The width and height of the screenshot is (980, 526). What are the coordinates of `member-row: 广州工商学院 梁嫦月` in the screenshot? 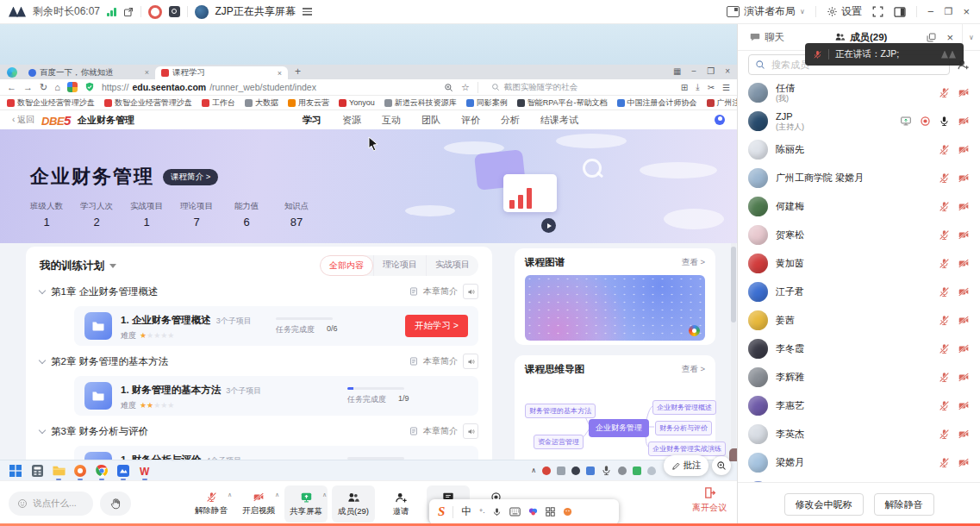 It's located at (858, 178).